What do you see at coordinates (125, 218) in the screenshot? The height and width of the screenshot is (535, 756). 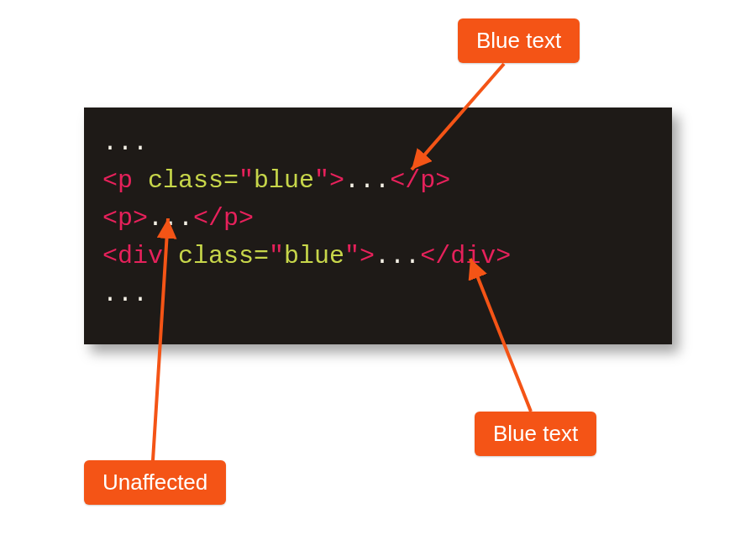 I see `code-tag-open: <p>` at bounding box center [125, 218].